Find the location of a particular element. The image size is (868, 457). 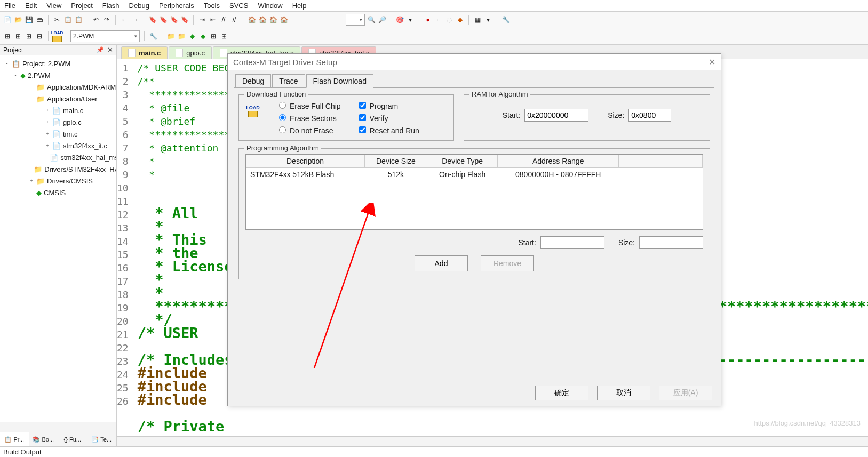

remove-button: Remove is located at coordinates (507, 263).